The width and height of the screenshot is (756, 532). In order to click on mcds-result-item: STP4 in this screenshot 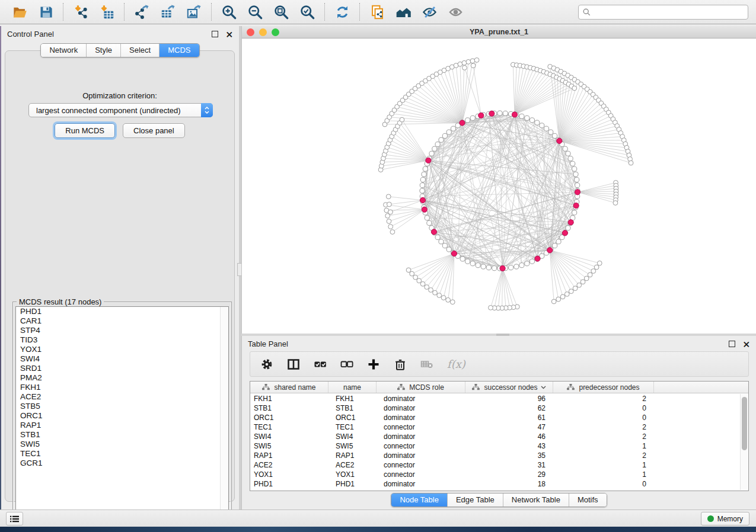, I will do `click(122, 331)`.